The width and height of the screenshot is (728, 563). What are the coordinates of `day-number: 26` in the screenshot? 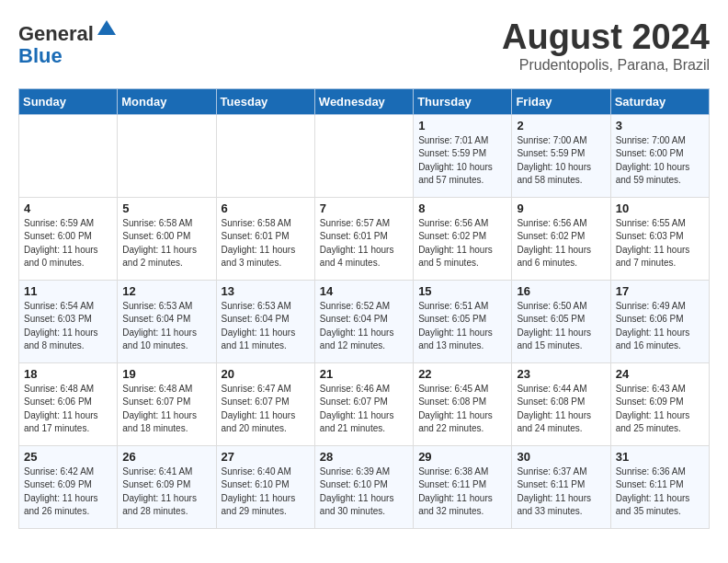 It's located at (166, 456).